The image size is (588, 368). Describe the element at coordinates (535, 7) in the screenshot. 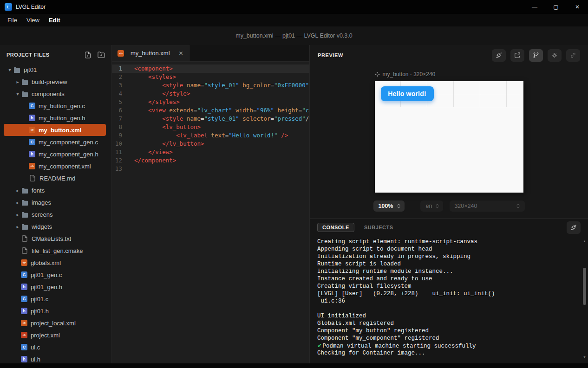

I see `minimize-button: —` at that location.